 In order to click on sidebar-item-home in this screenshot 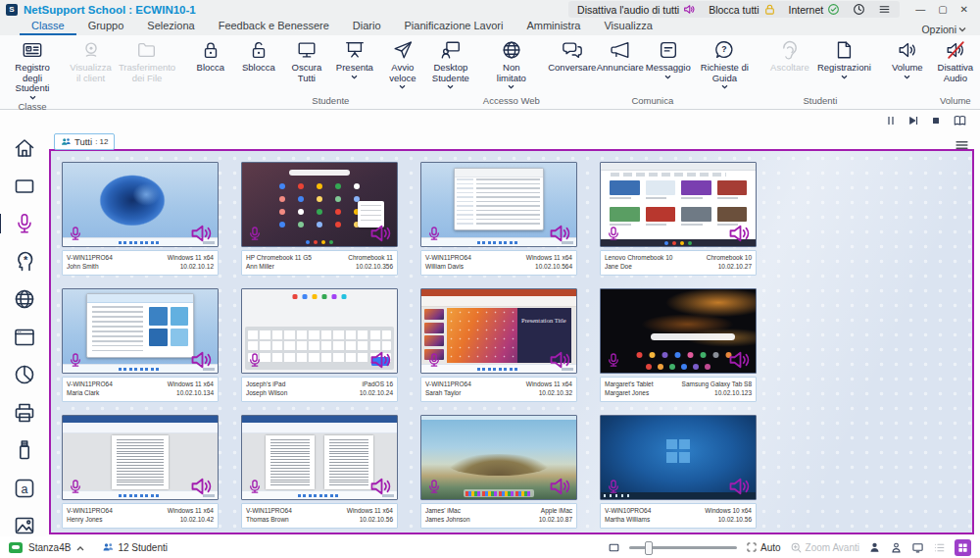, I will do `click(24, 148)`.